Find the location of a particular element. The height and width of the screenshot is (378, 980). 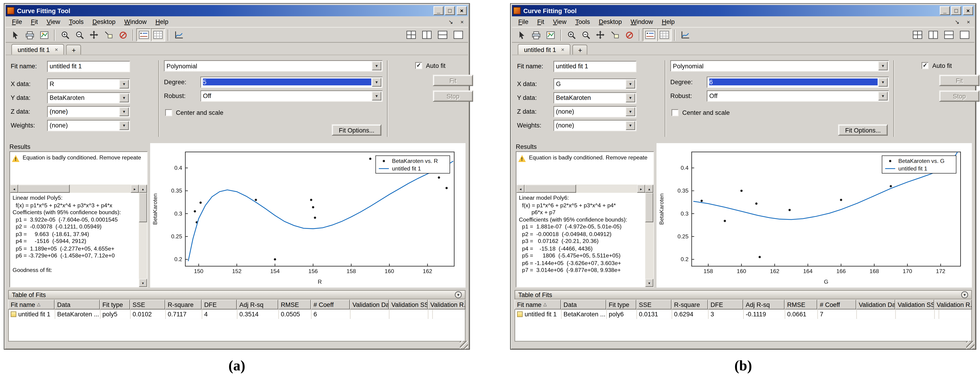

z-data-dropdown: (none)▼ is located at coordinates (89, 111).